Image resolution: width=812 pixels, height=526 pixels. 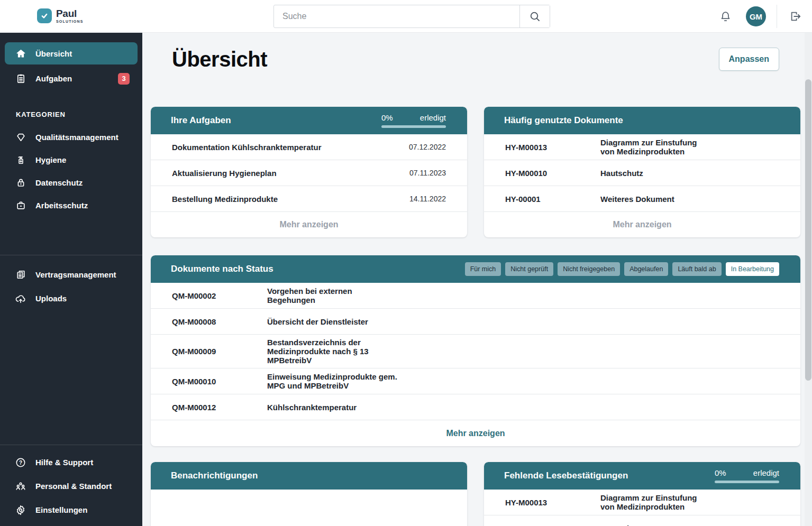 I want to click on document-row: QM-M00009 Bestandsverzeichnis der Medizi…, so click(x=476, y=352).